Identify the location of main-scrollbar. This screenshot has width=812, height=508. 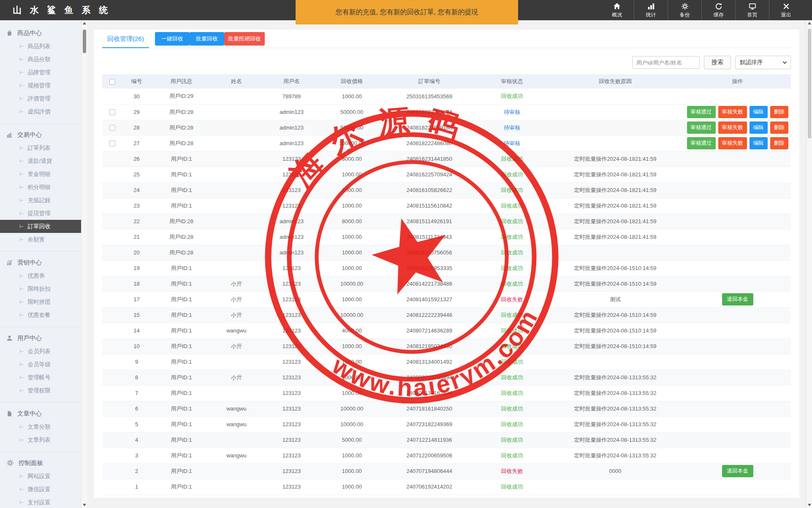
(809, 264).